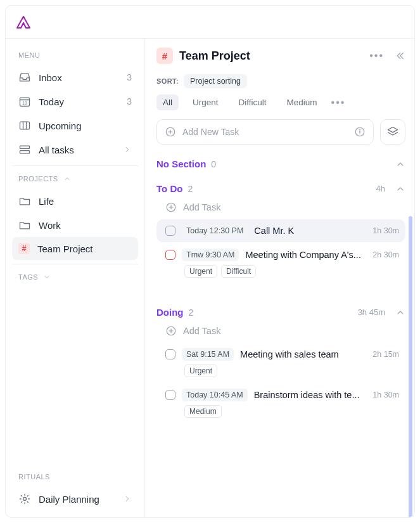  I want to click on task-title: Brainstorm ideas with te..., so click(307, 395).